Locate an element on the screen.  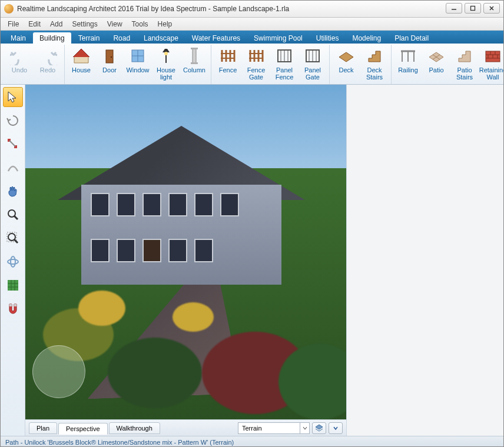
menu-help: Help is located at coordinates (165, 24).